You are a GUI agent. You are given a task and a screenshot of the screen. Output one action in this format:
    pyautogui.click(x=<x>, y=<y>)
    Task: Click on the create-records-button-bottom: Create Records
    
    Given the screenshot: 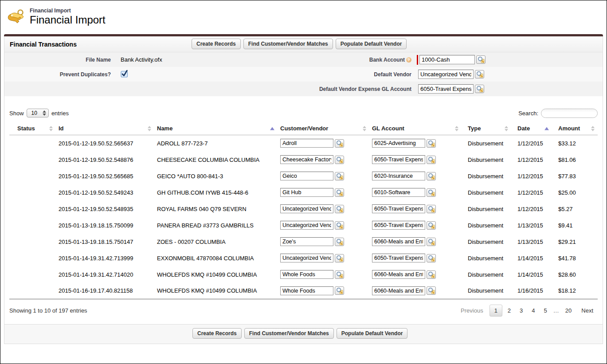 What is the action you would take?
    pyautogui.click(x=217, y=333)
    